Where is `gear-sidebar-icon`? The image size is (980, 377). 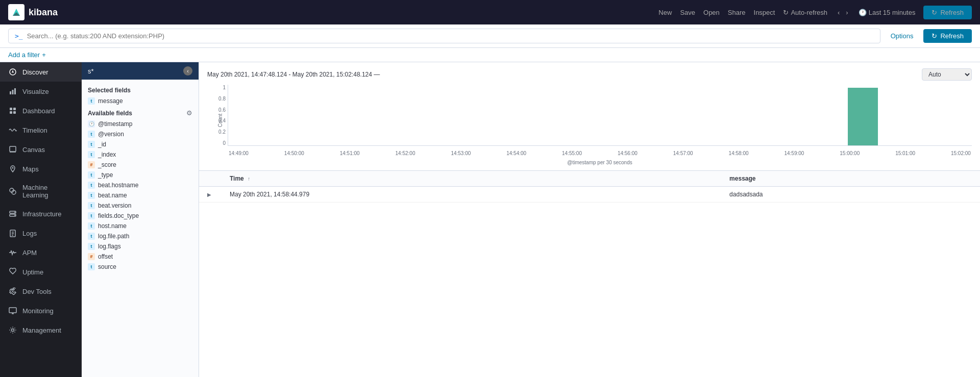
gear-sidebar-icon is located at coordinates (13, 330).